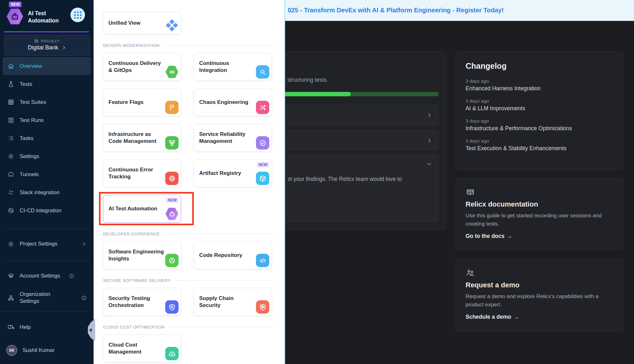  Describe the element at coordinates (47, 182) in the screenshot. I see `sidebar: NEW AI Test Automation PROJECT Digital B…` at that location.